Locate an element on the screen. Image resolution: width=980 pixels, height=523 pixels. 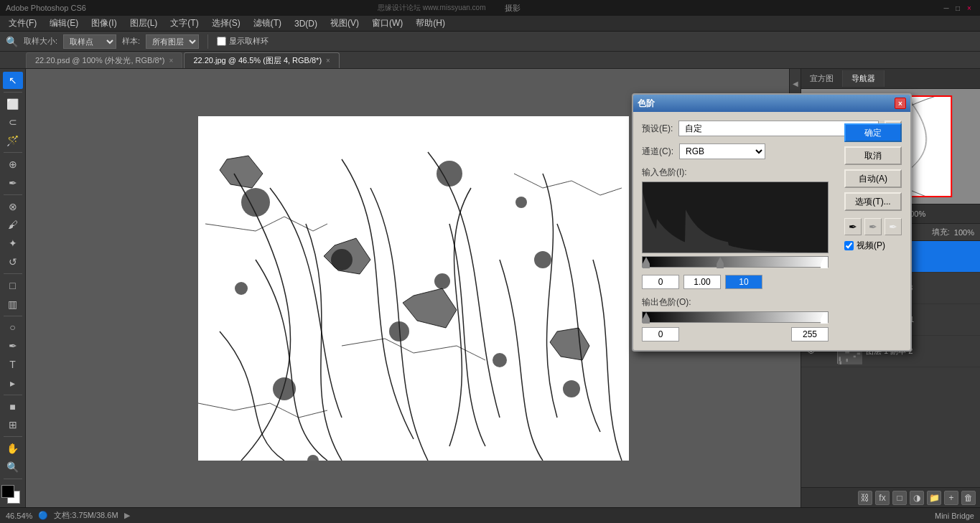
channel-select: RGB 红 绿 蓝 is located at coordinates (722, 151).